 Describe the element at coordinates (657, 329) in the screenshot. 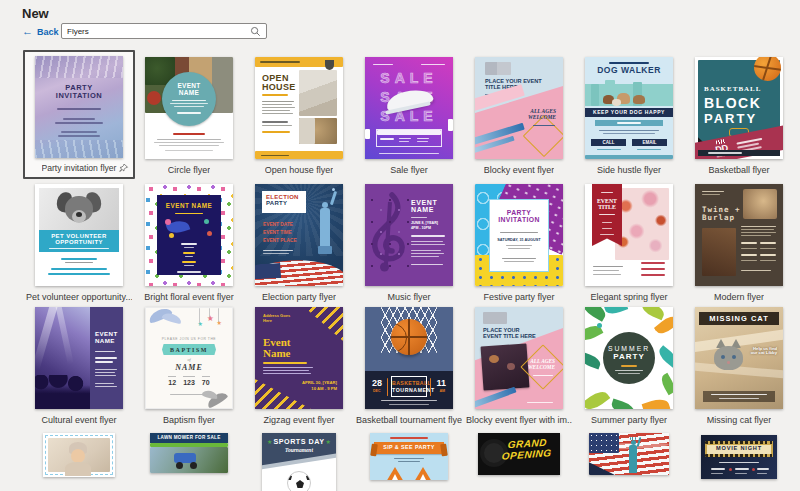

I see `leaf-dot` at that location.